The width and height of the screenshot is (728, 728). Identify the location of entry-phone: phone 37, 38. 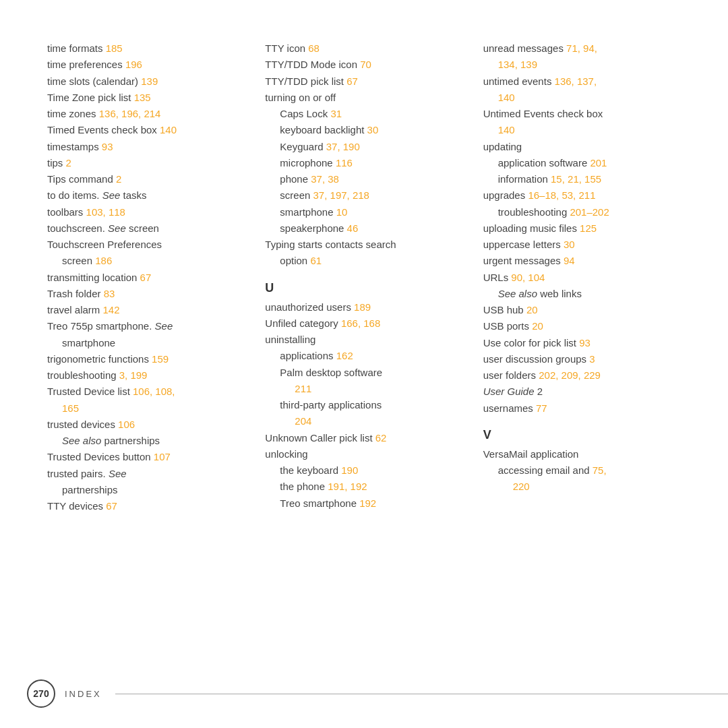
(364, 179).